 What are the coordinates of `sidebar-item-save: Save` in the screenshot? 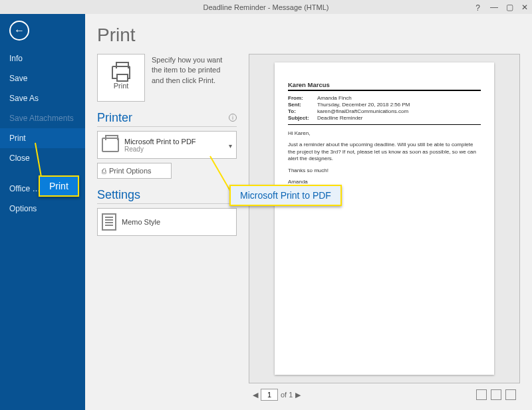 It's located at (43, 78).